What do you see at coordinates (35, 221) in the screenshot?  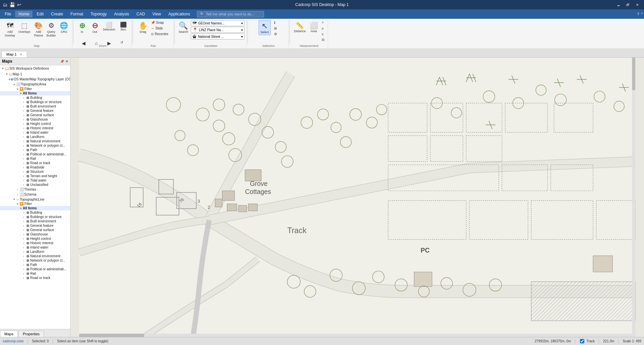 I see `tree-built-env-2: › Built environment` at bounding box center [35, 221].